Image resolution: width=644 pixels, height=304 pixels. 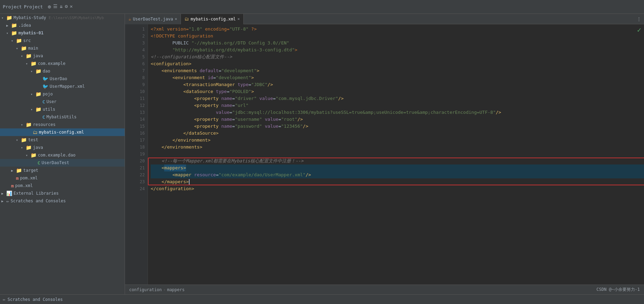 I want to click on ln-22: 22, so click(x=139, y=175).